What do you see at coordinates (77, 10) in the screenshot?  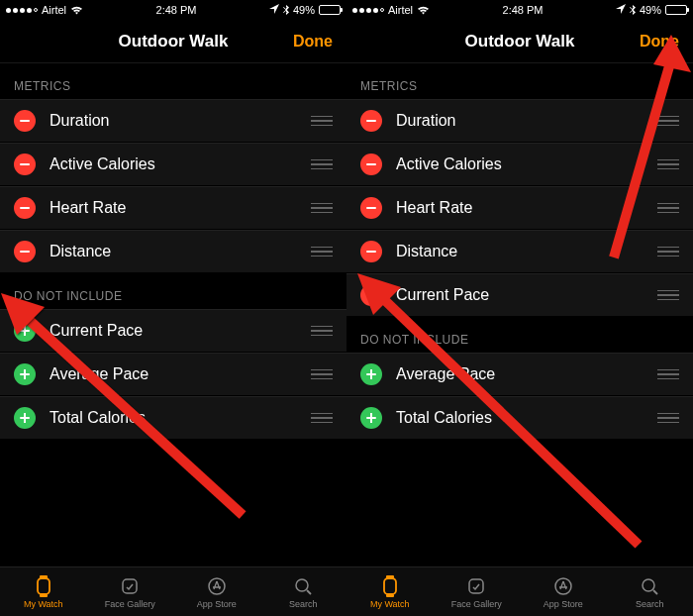 I see `wifi-icon` at bounding box center [77, 10].